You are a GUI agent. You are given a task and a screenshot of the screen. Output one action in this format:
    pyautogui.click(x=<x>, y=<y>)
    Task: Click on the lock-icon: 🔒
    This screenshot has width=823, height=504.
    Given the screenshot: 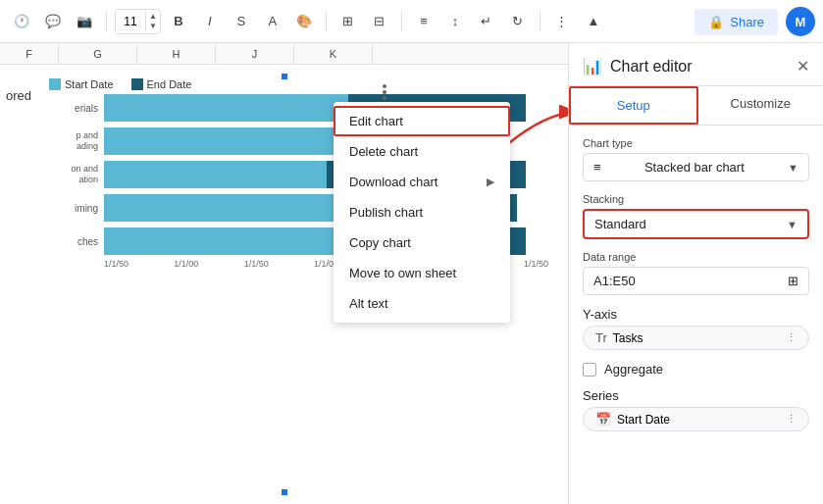 What is the action you would take?
    pyautogui.click(x=716, y=22)
    